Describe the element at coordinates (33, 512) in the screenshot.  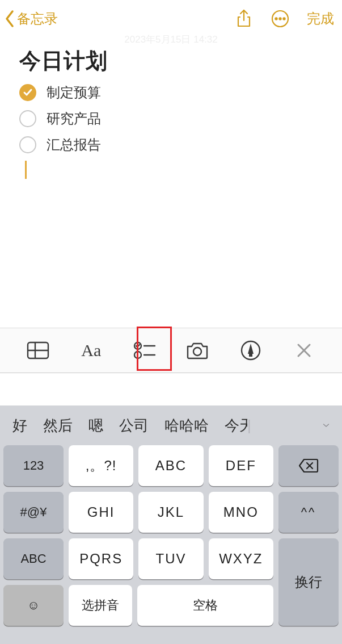
I see `key-symbols: #@¥` at that location.